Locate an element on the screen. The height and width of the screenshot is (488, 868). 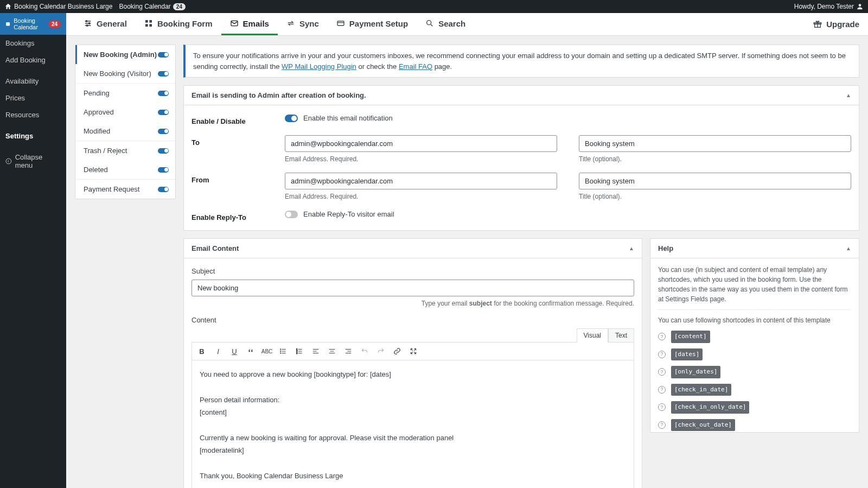
email-item-pending: Pending is located at coordinates (125, 93).